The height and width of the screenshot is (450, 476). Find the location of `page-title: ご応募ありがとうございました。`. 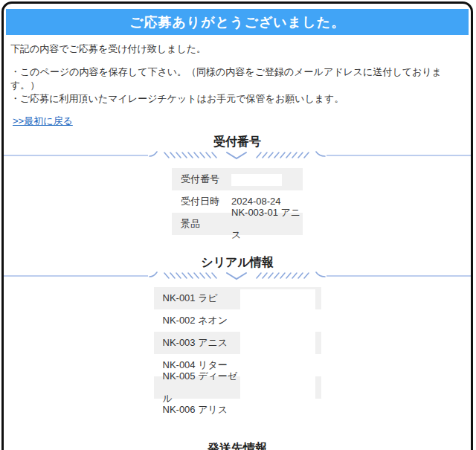

page-title: ご応募ありがとうございました。 is located at coordinates (237, 22).